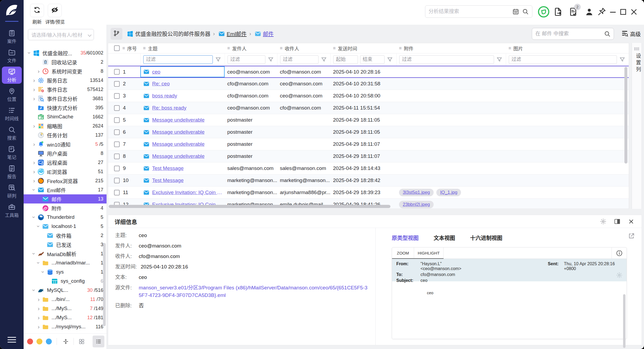  What do you see at coordinates (161, 84) in the screenshot?
I see `subject-link: Re: ceo` at bounding box center [161, 84].